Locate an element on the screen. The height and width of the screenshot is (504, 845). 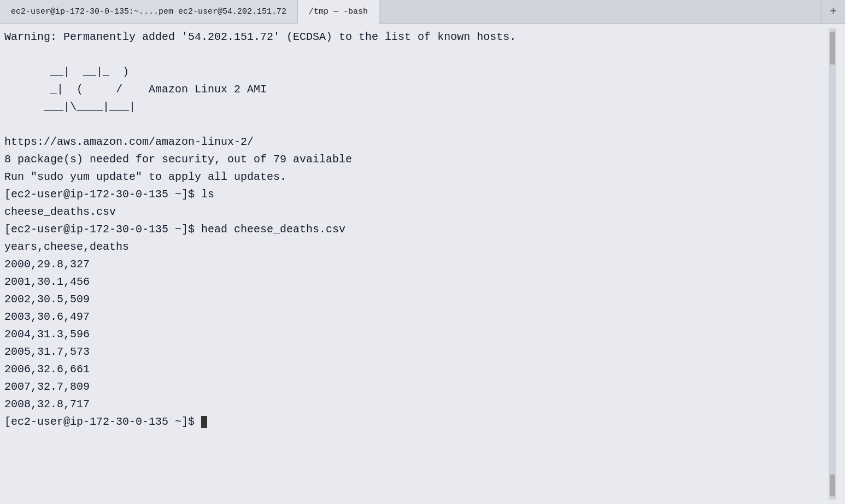
line-csv-2004: 2004,31.3,596 is located at coordinates (416, 335).